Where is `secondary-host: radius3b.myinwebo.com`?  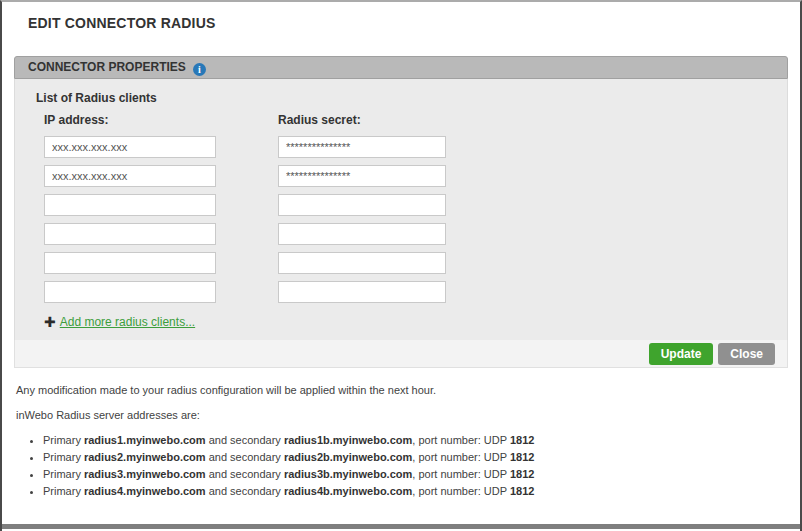 secondary-host: radius3b.myinwebo.com is located at coordinates (348, 474).